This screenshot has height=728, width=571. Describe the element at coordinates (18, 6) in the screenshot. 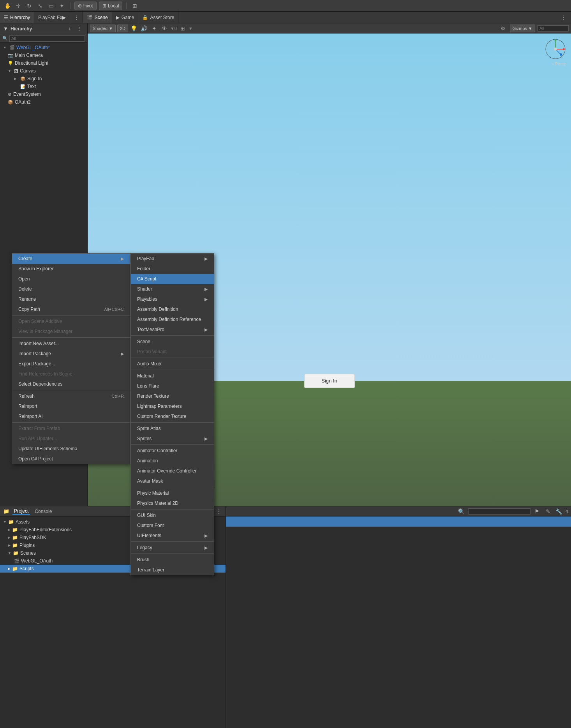

I see `move-tool: ✛` at that location.